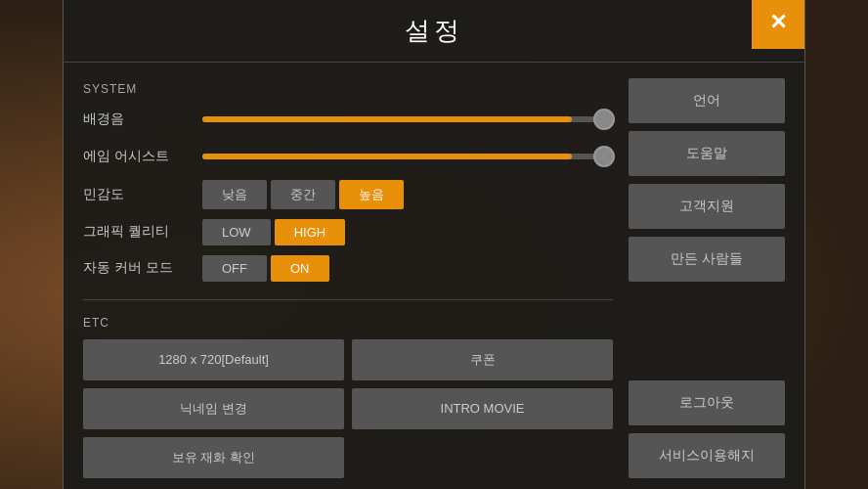 The image size is (868, 489). What do you see at coordinates (213, 360) in the screenshot?
I see `resolution-btn: 1280 x 720[Default]` at bounding box center [213, 360].